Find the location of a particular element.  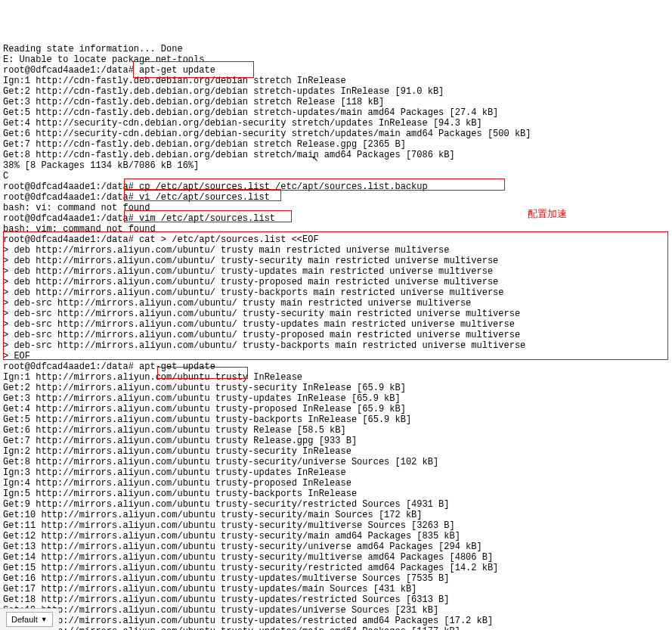

terminal-line: Get:2 http://mirrors.aliyun.com/ubuntu t… is located at coordinates (336, 388).